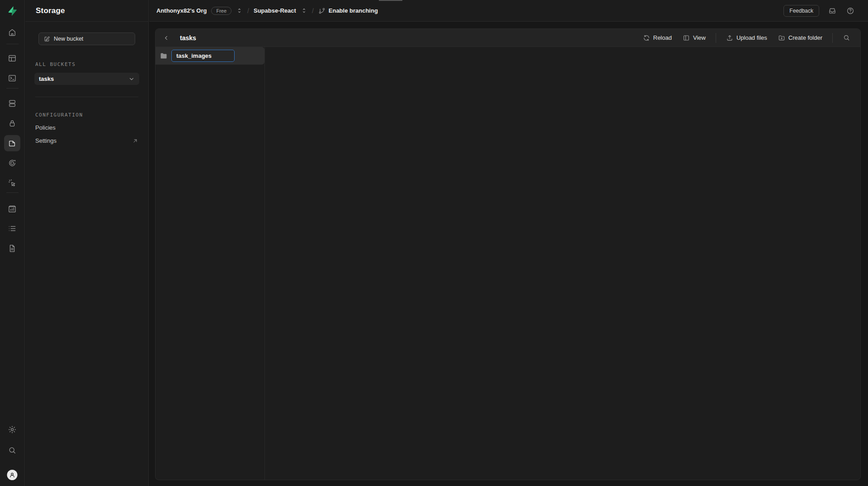 This screenshot has width=868, height=486. I want to click on supabase-logo-icon, so click(13, 11).